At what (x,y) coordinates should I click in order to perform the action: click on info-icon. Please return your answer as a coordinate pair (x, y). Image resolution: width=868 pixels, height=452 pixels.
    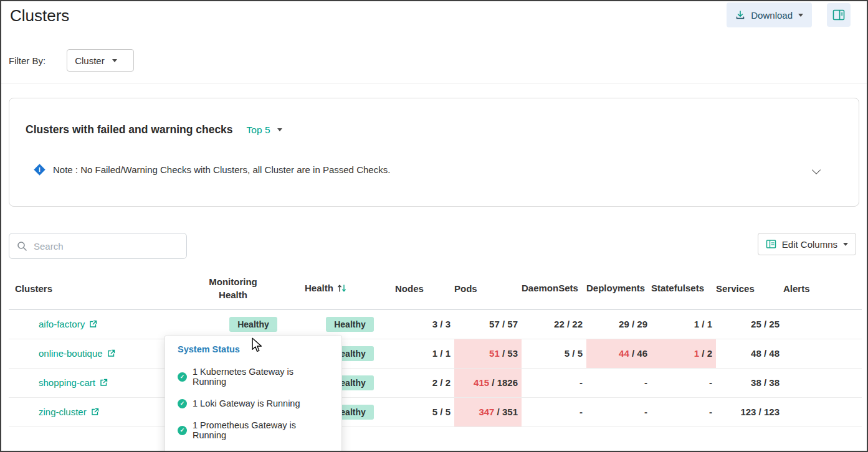
    Looking at the image, I should click on (39, 169).